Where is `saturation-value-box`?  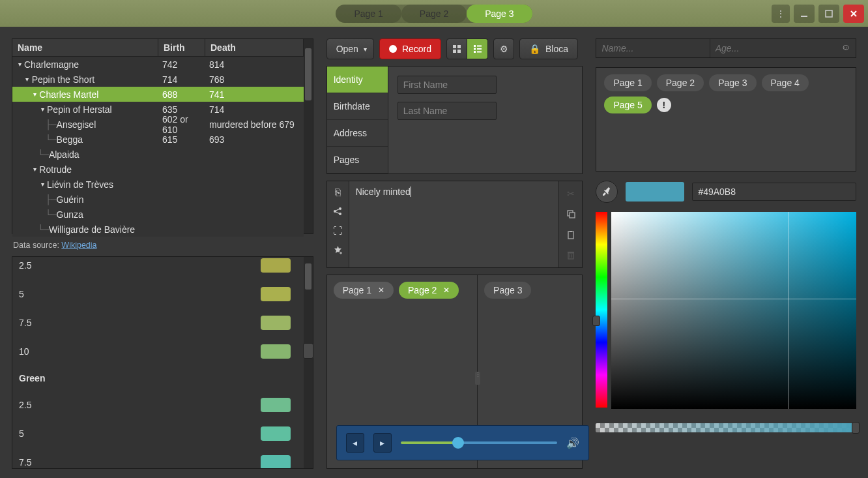 saturation-value-box is located at coordinates (734, 310).